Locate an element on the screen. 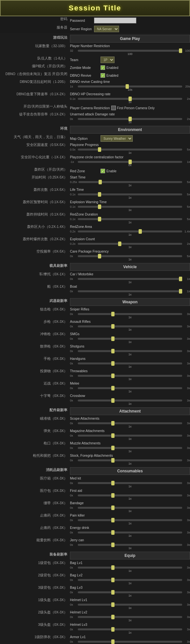 Image resolution: width=190 pixels, height=644 pixels. helmet1-slider is located at coordinates (130, 605).